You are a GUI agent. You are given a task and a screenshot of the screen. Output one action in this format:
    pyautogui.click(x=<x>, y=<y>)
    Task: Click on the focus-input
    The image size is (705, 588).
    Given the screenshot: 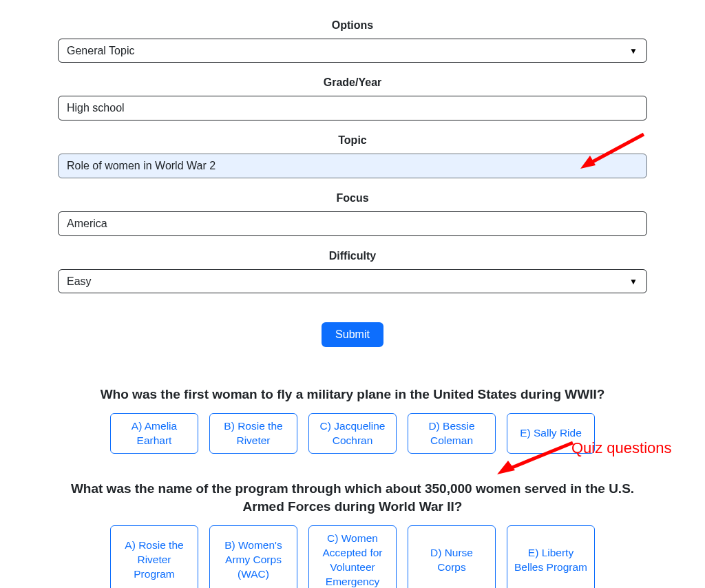 What is the action you would take?
    pyautogui.click(x=352, y=224)
    